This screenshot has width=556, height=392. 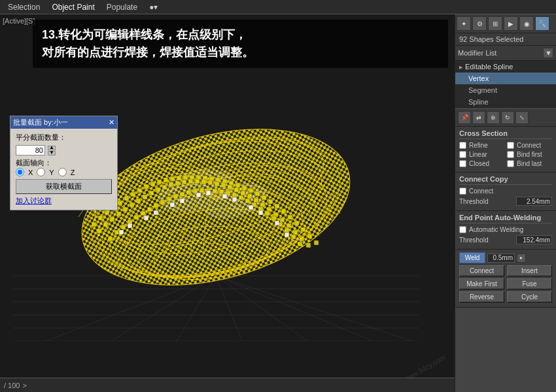 What do you see at coordinates (464, 118) in the screenshot?
I see `pin-icon: 📌` at bounding box center [464, 118].